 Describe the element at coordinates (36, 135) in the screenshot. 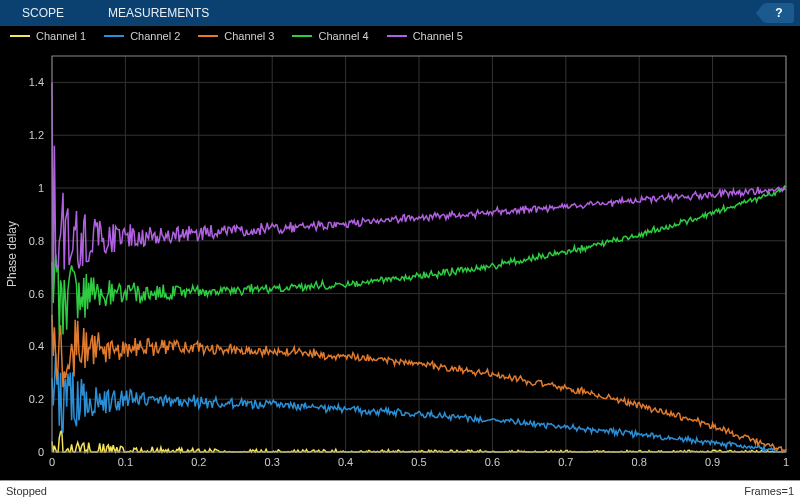

I see `svg-text: 1.2` at that location.